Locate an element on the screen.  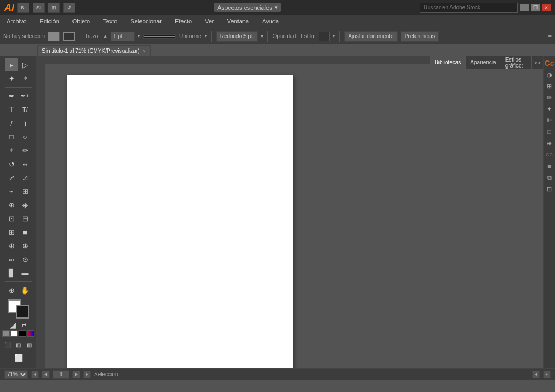
page-last-btn: ▶ is located at coordinates (76, 375).